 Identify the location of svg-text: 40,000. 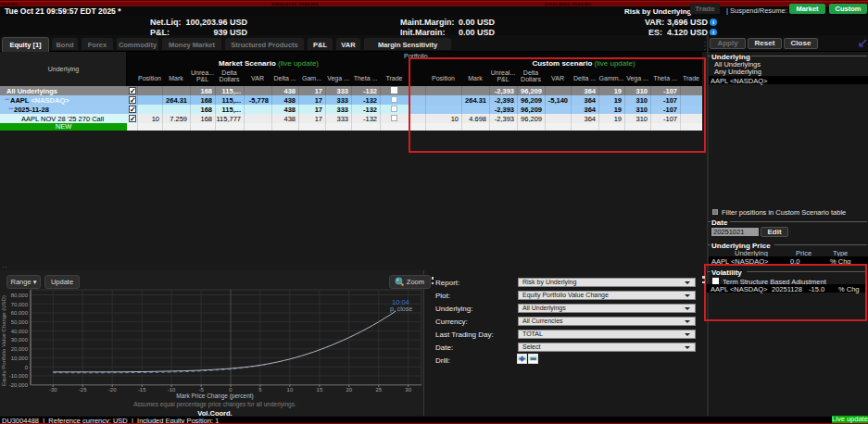
(20, 331).